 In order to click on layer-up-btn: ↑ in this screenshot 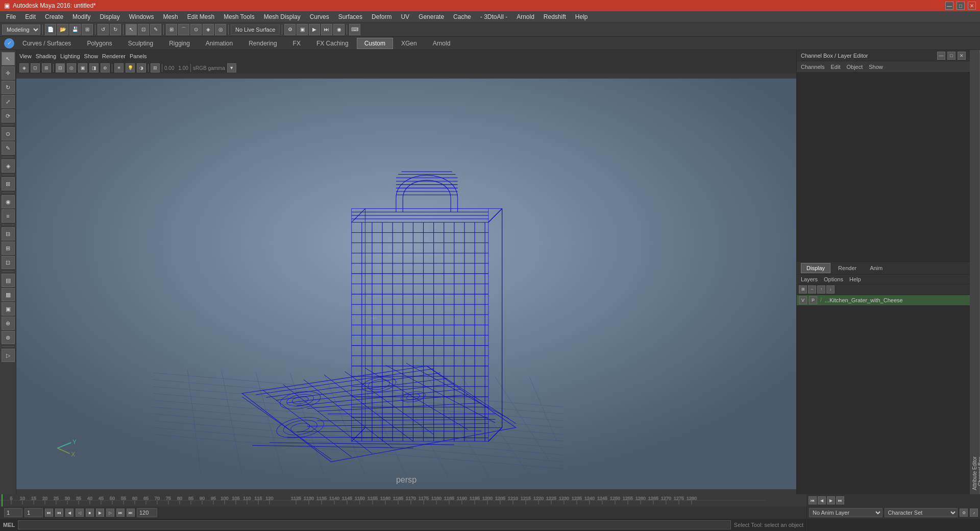, I will do `click(821, 289)`.